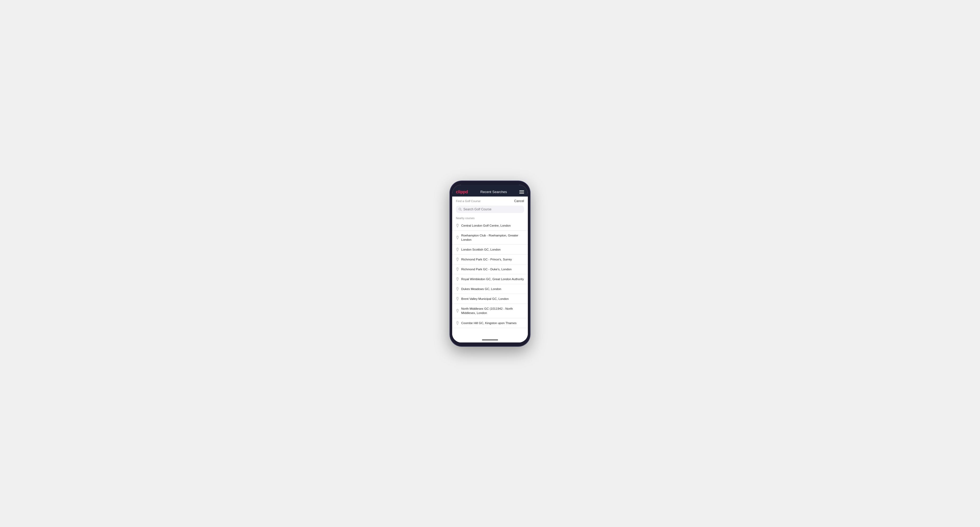 The height and width of the screenshot is (527, 980). Describe the element at coordinates (486, 226) in the screenshot. I see `course-name: Central London Golf Centre, London` at that location.